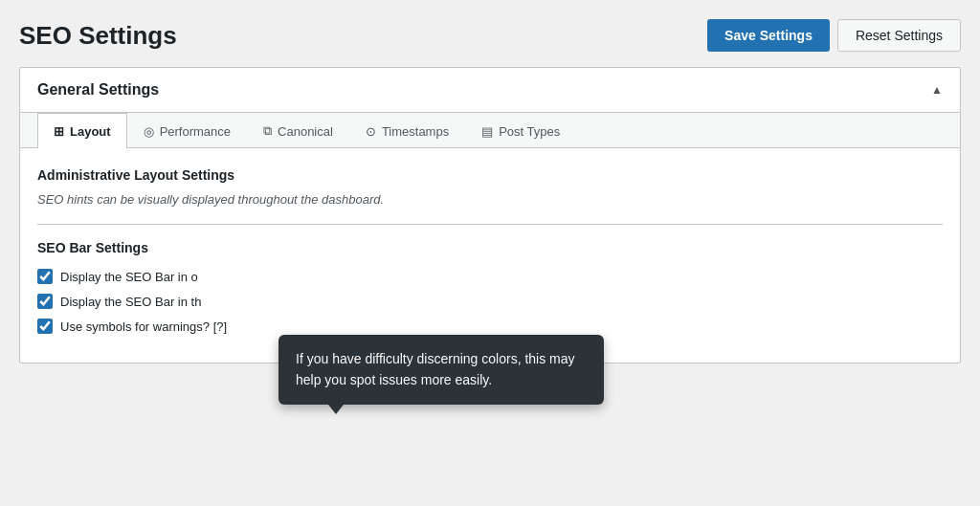 This screenshot has height=506, width=980. I want to click on tooltip-popup: If you have difficulty discerning colors…, so click(441, 369).